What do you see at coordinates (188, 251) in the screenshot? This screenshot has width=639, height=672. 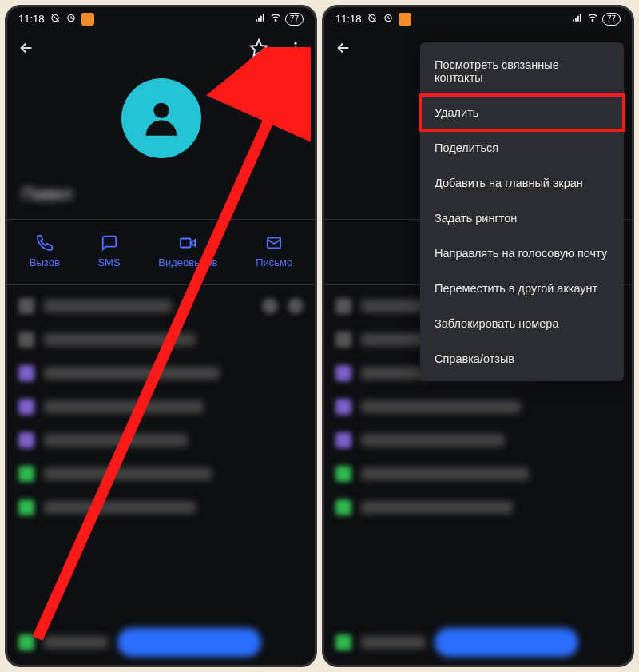 I see `video-call-button: Видеовызов` at bounding box center [188, 251].